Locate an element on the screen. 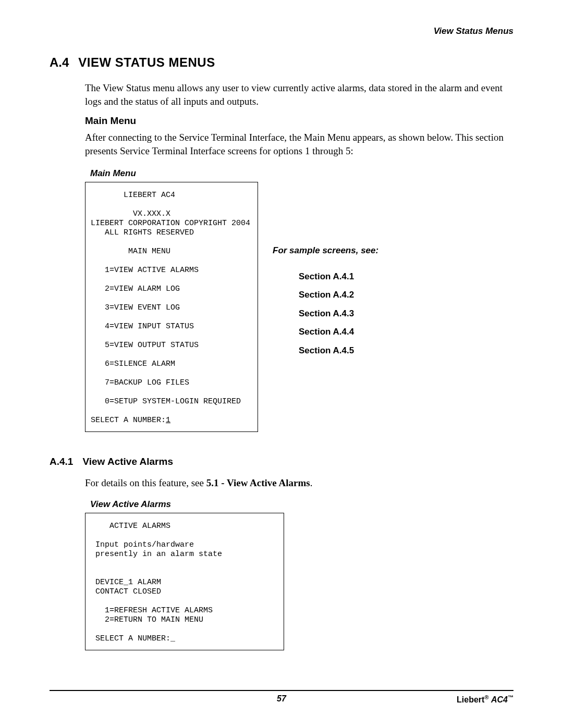 The height and width of the screenshot is (728, 563). terminal-option: 7=BACKUP LOG FILES is located at coordinates (140, 382).